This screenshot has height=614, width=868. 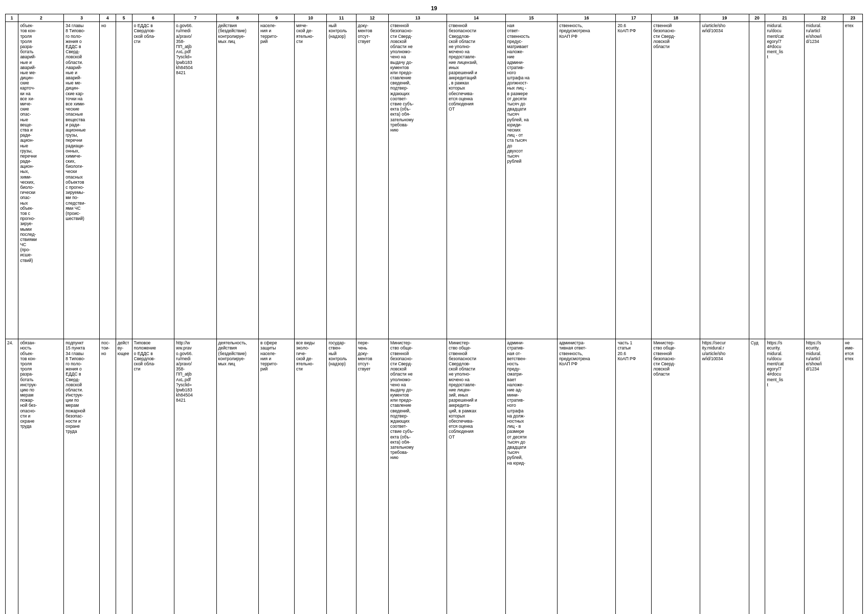 What do you see at coordinates (676, 181) in the screenshot?
I see `cell-1-18: ственной безопасно- сти Сверд- ловской о…` at bounding box center [676, 181].